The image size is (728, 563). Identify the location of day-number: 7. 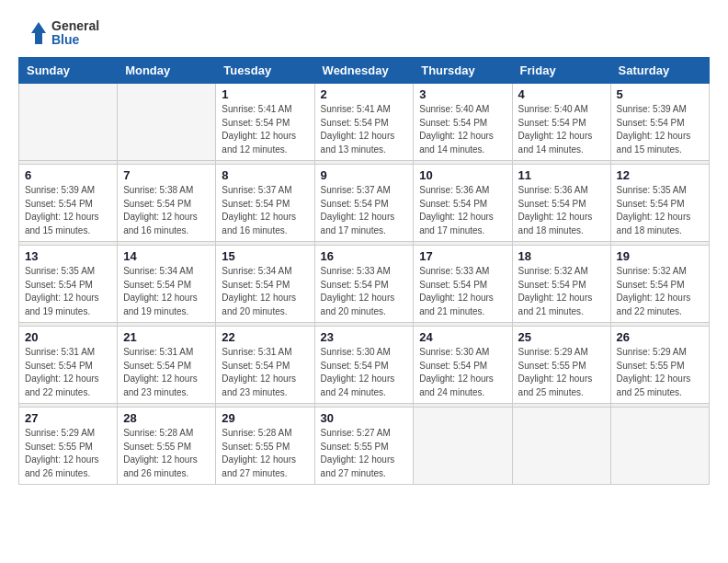
(166, 175).